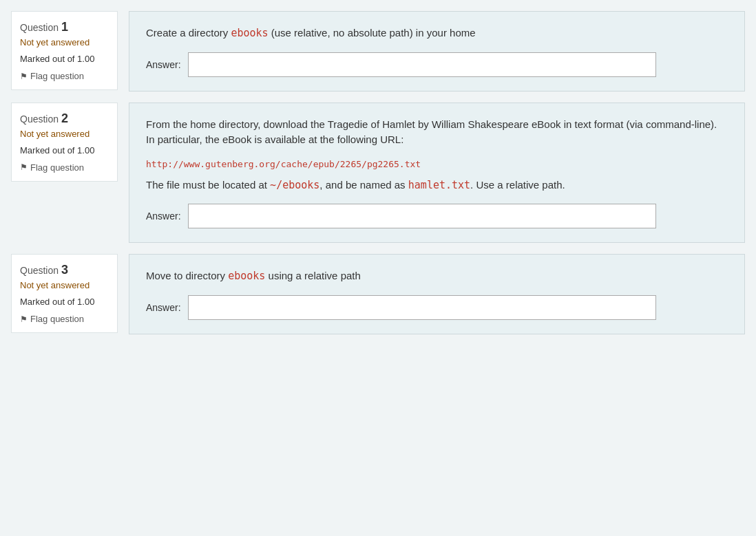 This screenshot has height=536, width=756. Describe the element at coordinates (65, 28) in the screenshot. I see `question-label-1: Question 1` at that location.